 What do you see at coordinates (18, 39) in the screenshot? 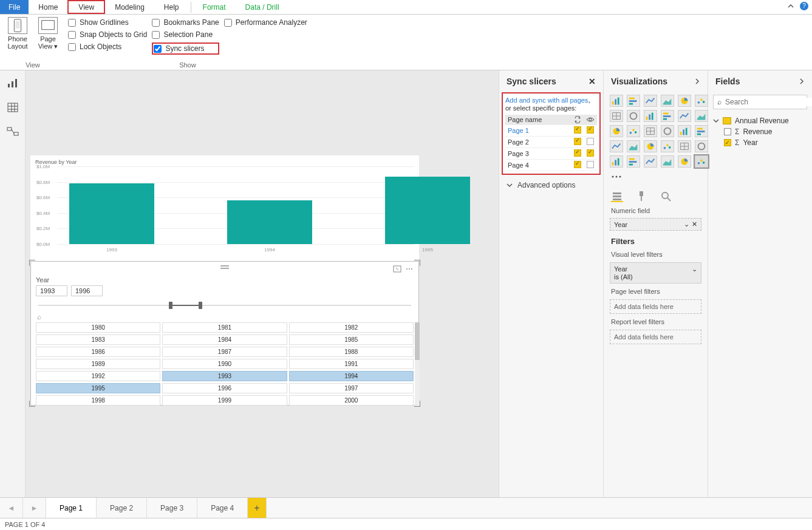
I see `phone-layout-button: Phone Layout` at bounding box center [18, 39].